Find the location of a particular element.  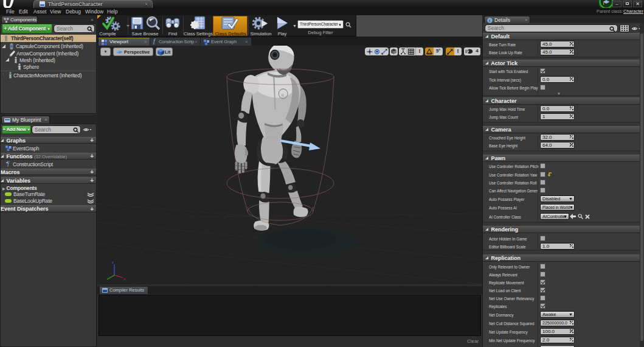

svg-text: z is located at coordinates (113, 262).